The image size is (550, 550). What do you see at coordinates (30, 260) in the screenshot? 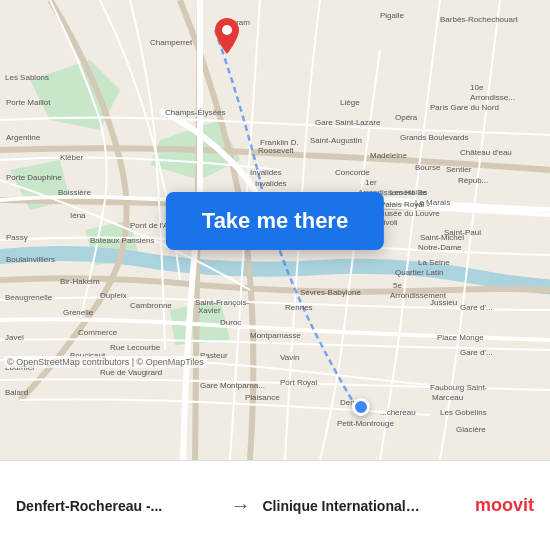
I see `svg-text: Boulainvilliers` at bounding box center [30, 260].